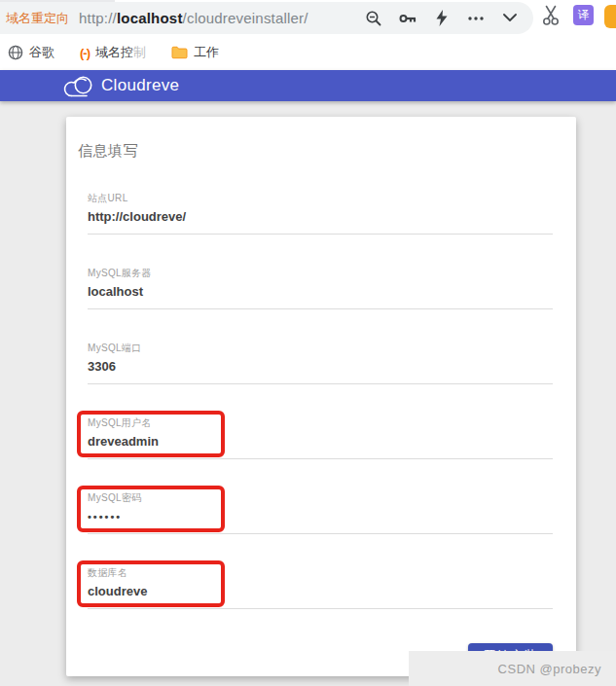 The width and height of the screenshot is (616, 686). Describe the element at coordinates (320, 222) in the screenshot. I see `site-url-input: http://cloudreve/` at that location.